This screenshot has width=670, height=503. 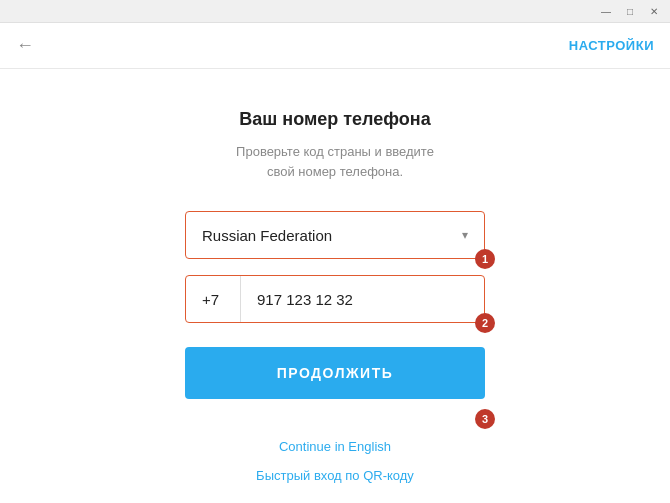 I want to click on form-subtitle: Проверьте код страны и введите свой номе…, so click(x=335, y=162).